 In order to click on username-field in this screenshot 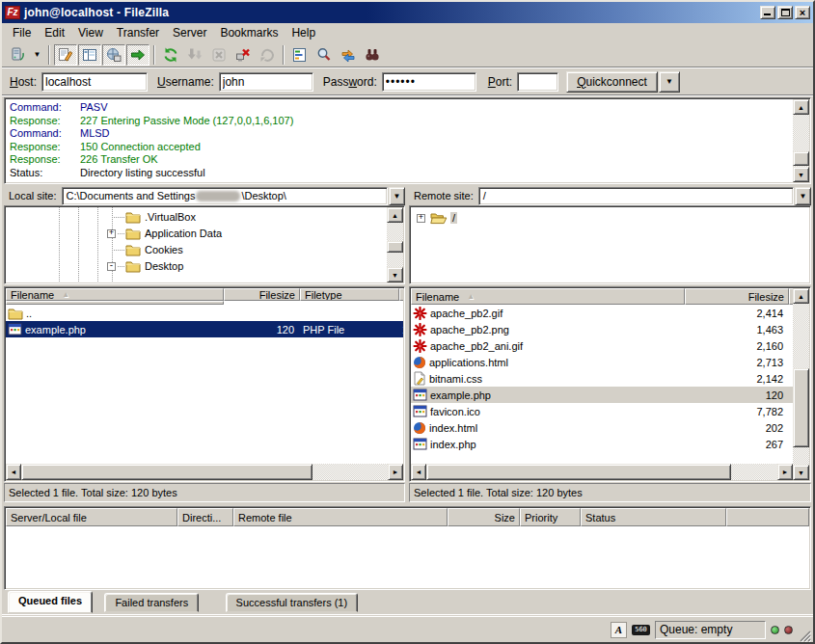, I will do `click(266, 82)`.